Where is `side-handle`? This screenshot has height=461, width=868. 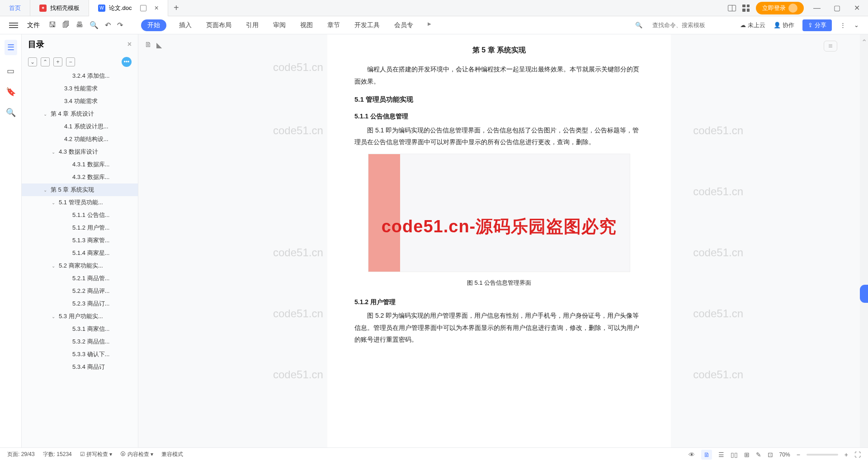
side-handle is located at coordinates (864, 294).